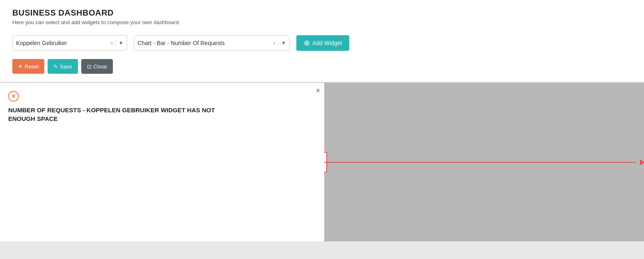  What do you see at coordinates (322, 13) in the screenshot?
I see `page-title: BUSINESS DASHBOARD` at bounding box center [322, 13].